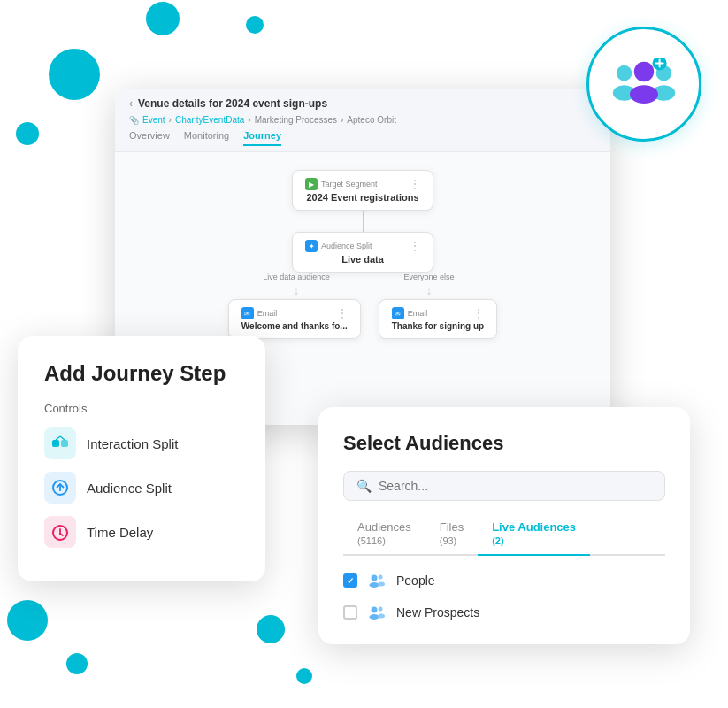  Describe the element at coordinates (363, 197) in the screenshot. I see `node1-title: 2024 Event registrations` at that location.